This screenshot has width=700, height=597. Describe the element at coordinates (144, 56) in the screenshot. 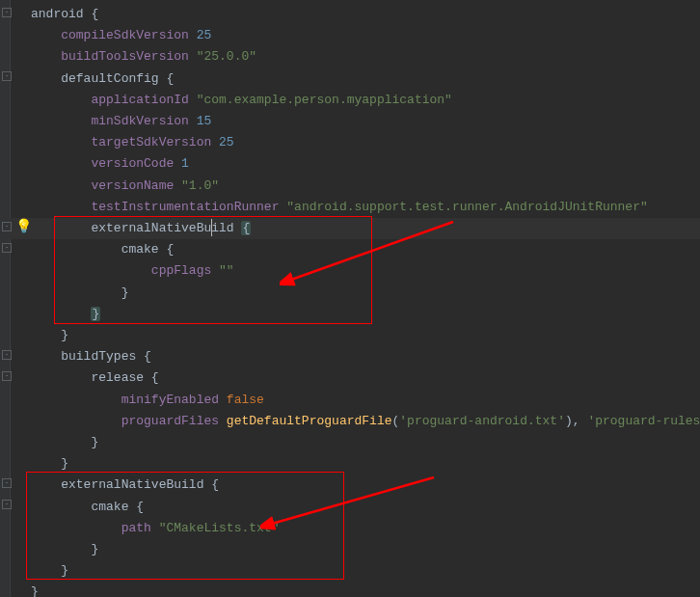

I see `code-line: buildToolsVersion "25.0.0"` at that location.